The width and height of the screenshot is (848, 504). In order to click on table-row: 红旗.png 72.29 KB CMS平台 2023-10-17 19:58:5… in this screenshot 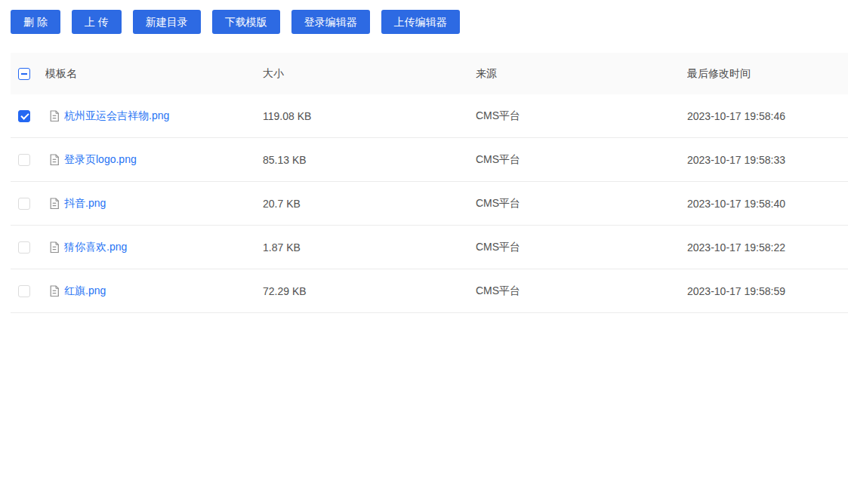, I will do `click(429, 291)`.